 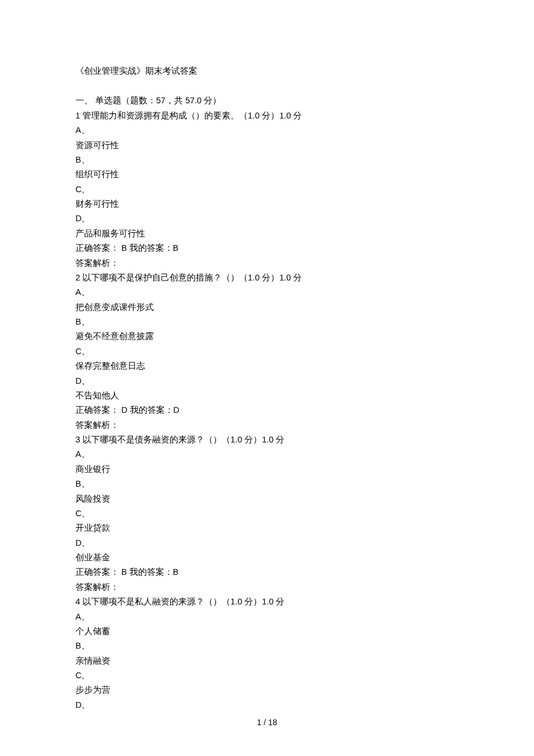 I want to click on option-text: 组织可行性, so click(x=267, y=174).